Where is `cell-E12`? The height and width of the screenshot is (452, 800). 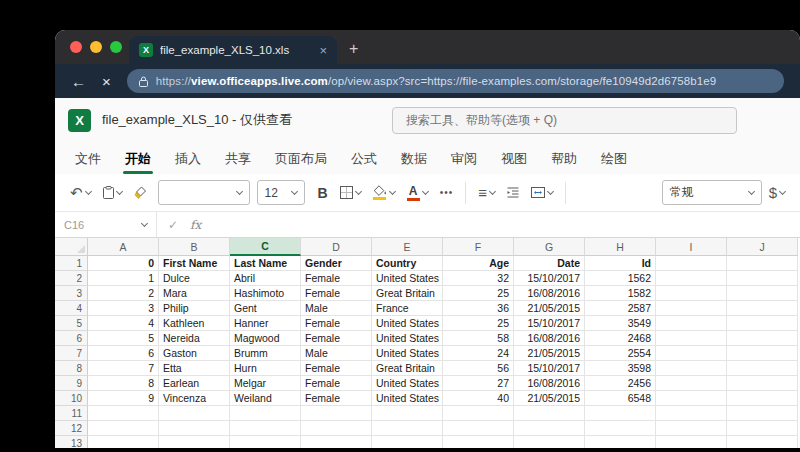 cell-E12 is located at coordinates (408, 428).